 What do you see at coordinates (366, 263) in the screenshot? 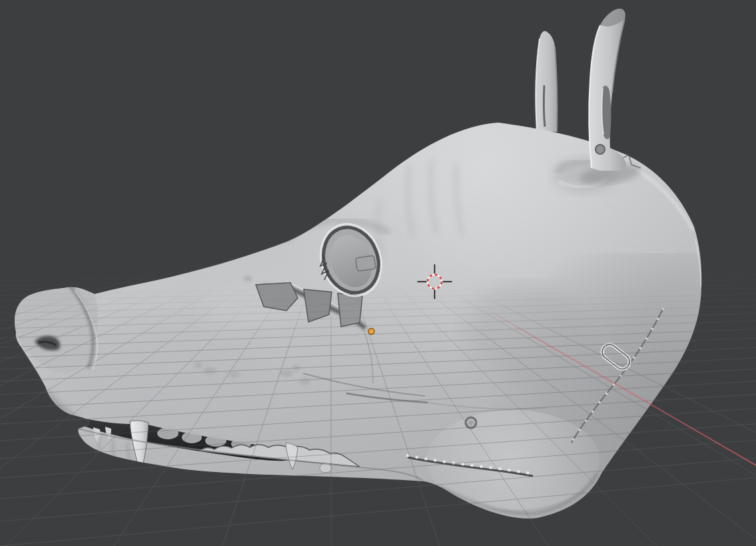
I see `eye-socket-tab` at bounding box center [366, 263].